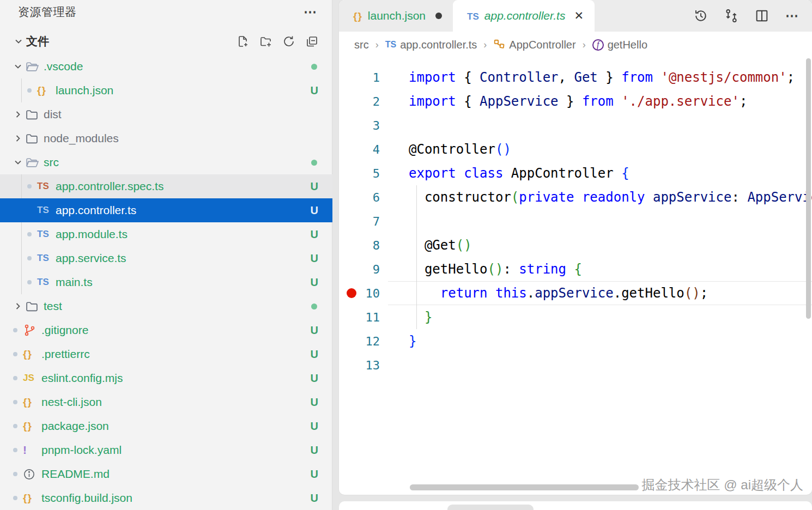 The height and width of the screenshot is (510, 812). Describe the element at coordinates (166, 402) in the screenshot. I see `tree-item-nest-cli.json: {}nest-cli.jsonU` at that location.